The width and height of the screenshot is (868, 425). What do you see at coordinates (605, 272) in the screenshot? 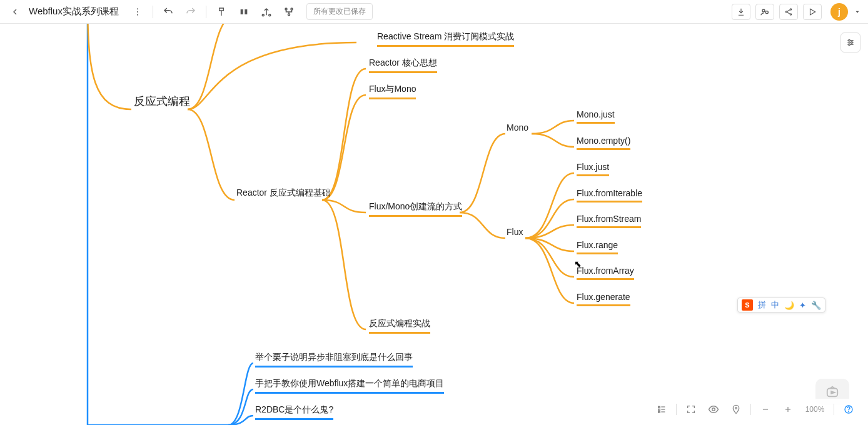
I see `node-flux-from-array: Flux.fromArray` at bounding box center [605, 272].